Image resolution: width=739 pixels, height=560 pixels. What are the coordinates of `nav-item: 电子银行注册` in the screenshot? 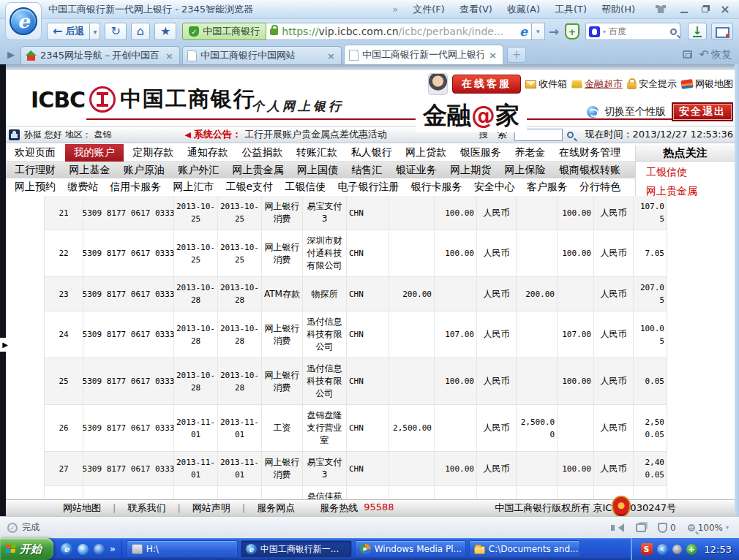 It's located at (368, 187).